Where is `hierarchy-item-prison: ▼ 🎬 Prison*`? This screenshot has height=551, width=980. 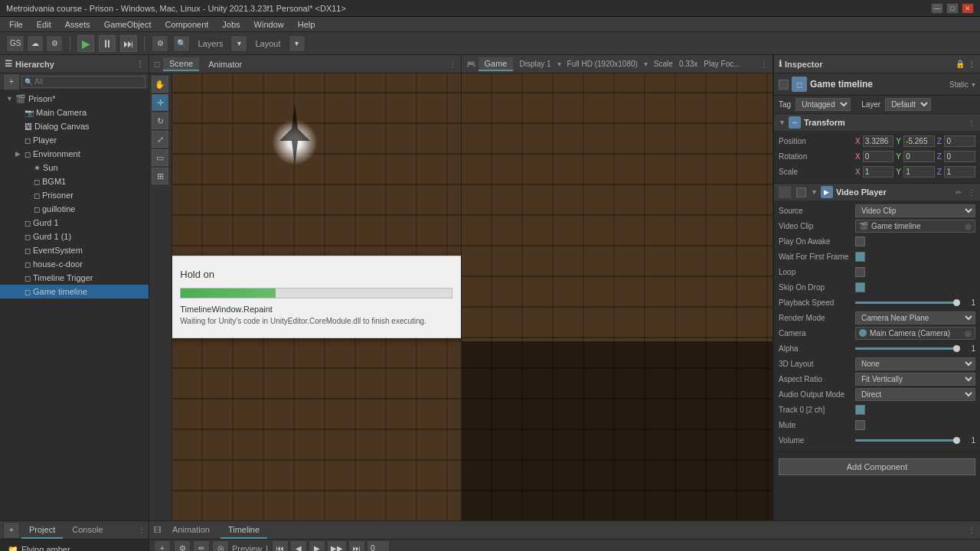 hierarchy-item-prison: ▼ 🎬 Prison* is located at coordinates (74, 99).